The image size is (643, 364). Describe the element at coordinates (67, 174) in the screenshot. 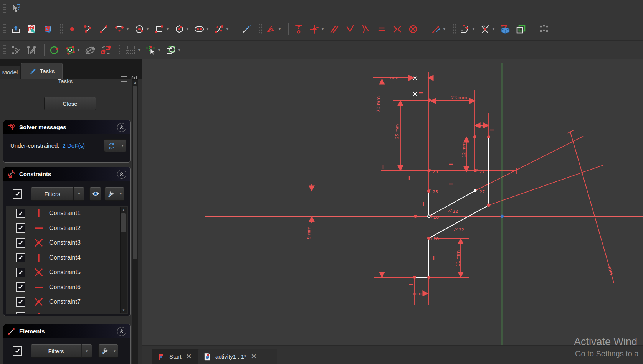

I see `constraints-header: Constraints` at that location.